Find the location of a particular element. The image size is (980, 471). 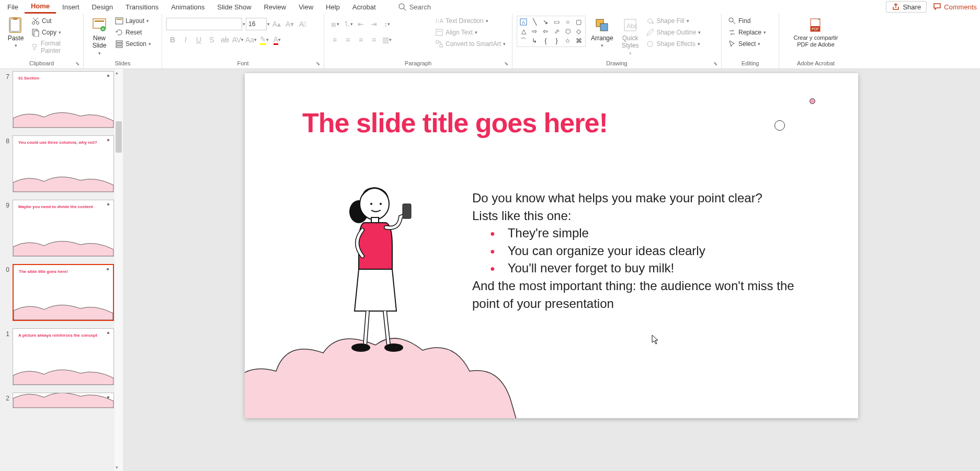

tab-acrobat: Acrobat is located at coordinates (364, 7).